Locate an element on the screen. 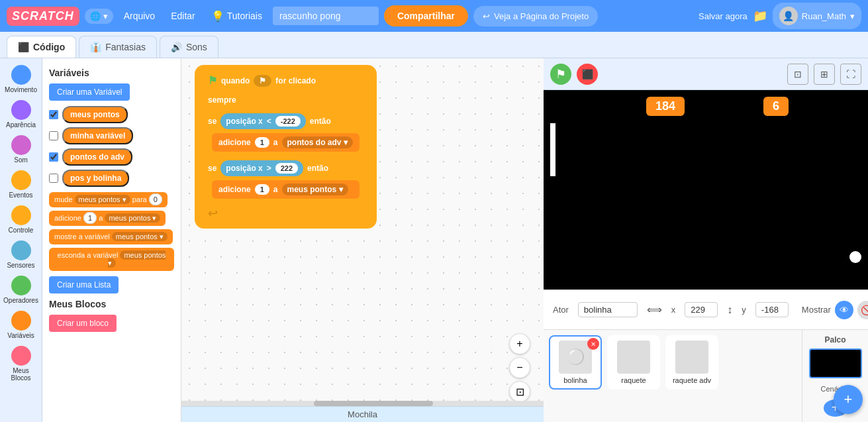  zoom-in-button: + is located at coordinates (520, 344).